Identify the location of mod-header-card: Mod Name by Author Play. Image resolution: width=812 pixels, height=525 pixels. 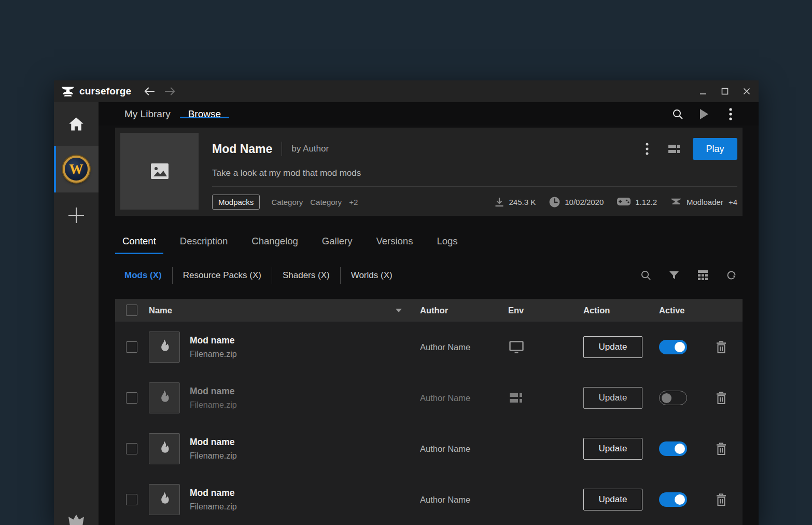
(429, 172).